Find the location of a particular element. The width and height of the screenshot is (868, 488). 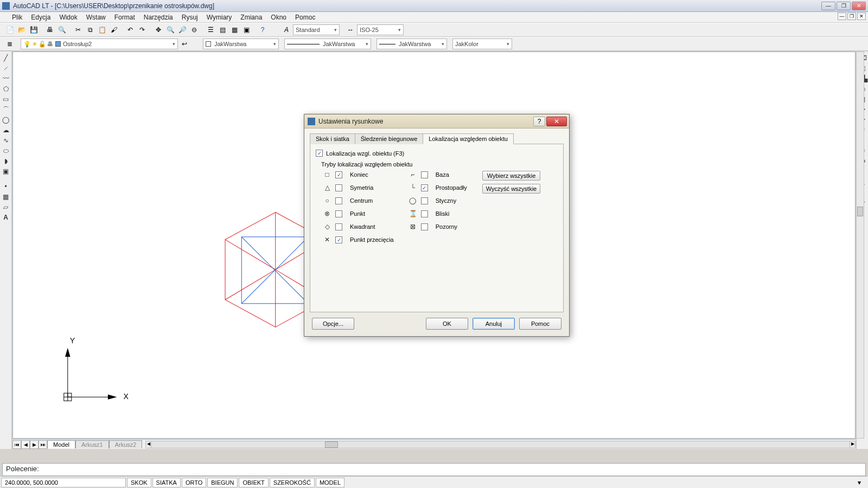

tab-next-button: ▶ is located at coordinates (34, 445).